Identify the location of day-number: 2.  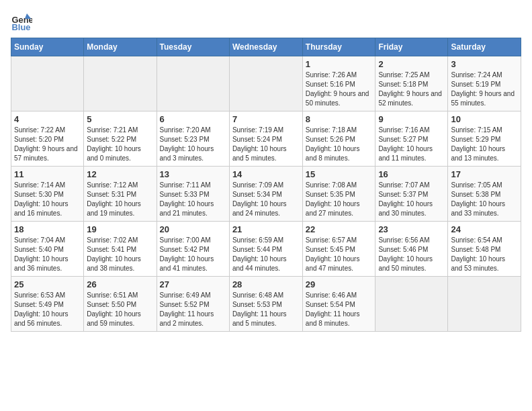
(411, 64).